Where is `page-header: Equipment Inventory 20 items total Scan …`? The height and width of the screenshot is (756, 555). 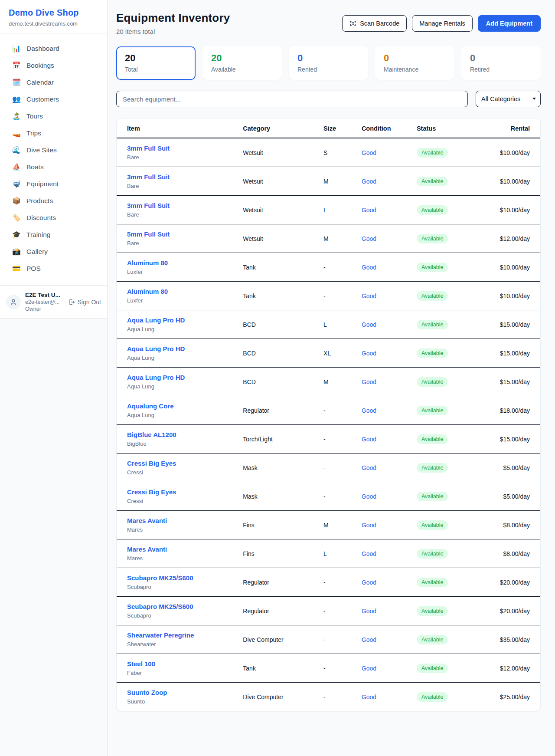
page-header: Equipment Inventory 20 items total Scan … is located at coordinates (329, 23).